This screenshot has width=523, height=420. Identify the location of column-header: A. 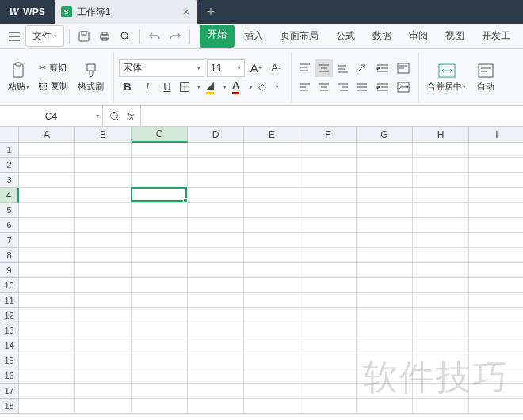
(48, 135).